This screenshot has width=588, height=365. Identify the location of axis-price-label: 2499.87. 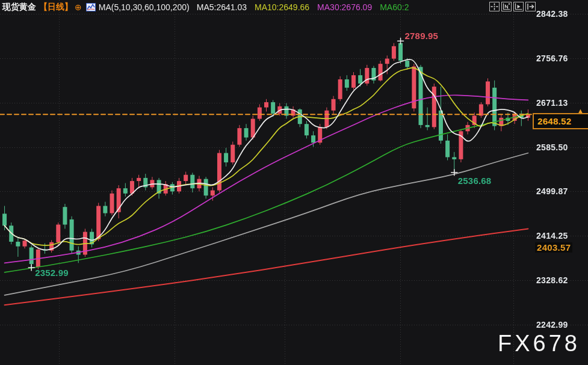
(552, 191).